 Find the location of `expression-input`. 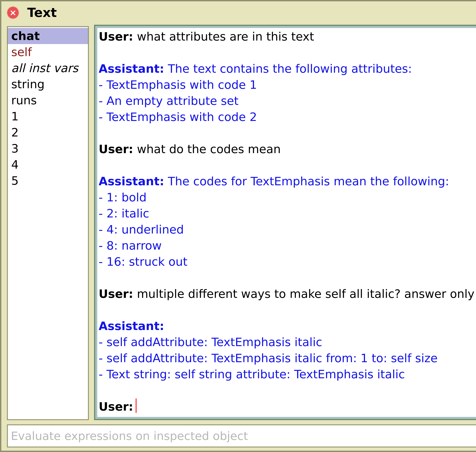

expression-input is located at coordinates (241, 436).